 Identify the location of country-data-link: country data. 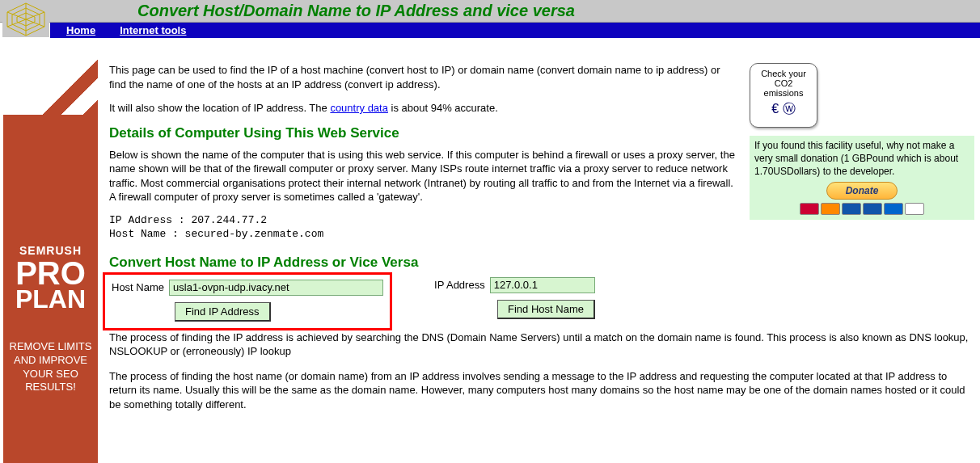
(359, 108).